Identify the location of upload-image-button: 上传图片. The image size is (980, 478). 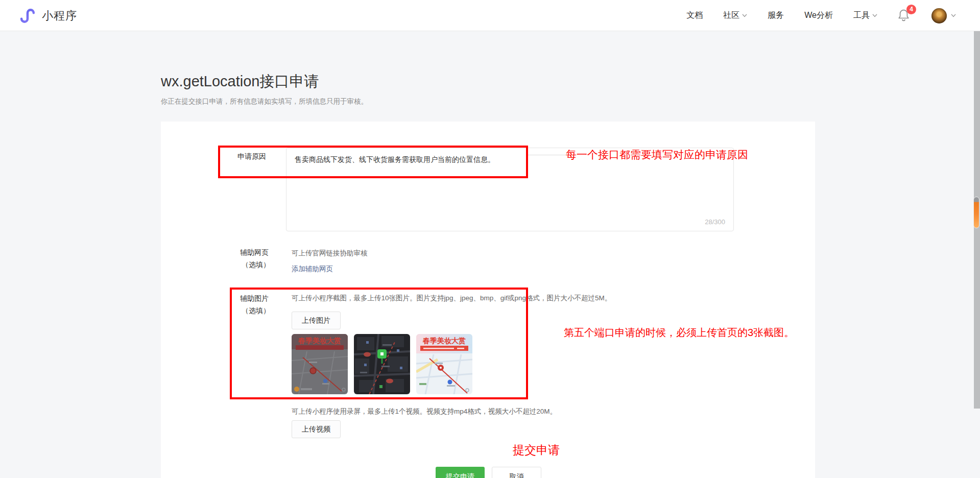
(316, 321).